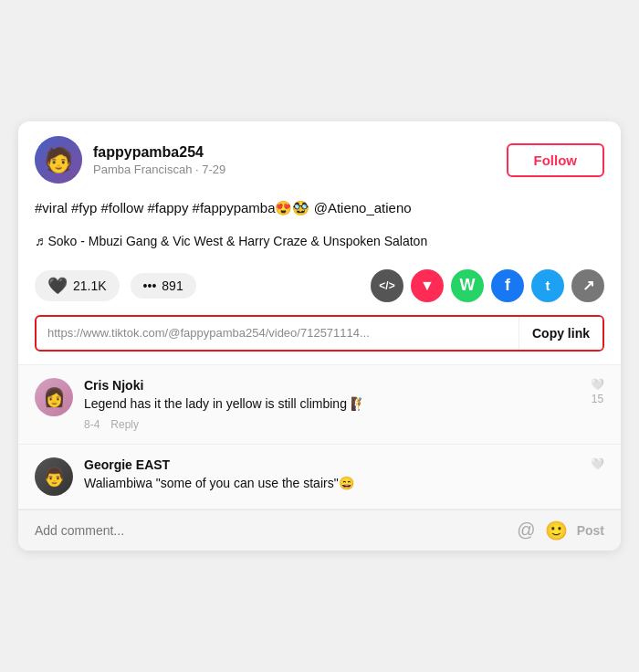  What do you see at coordinates (332, 465) in the screenshot?
I see `comment-username-2: Georgie EAST` at bounding box center [332, 465].